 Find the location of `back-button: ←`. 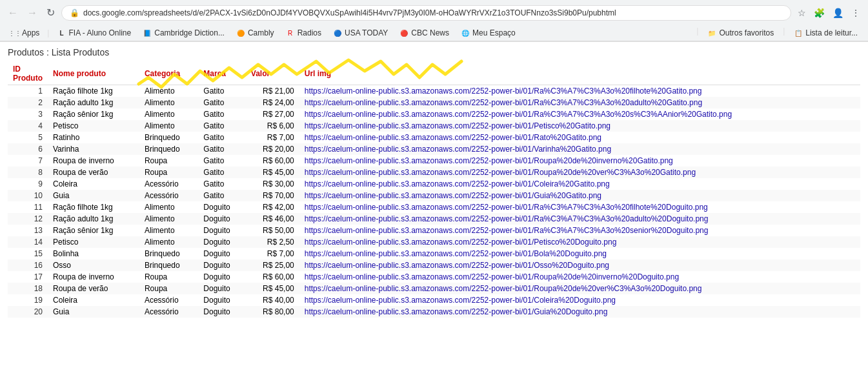

back-button: ← is located at coordinates (13, 13).